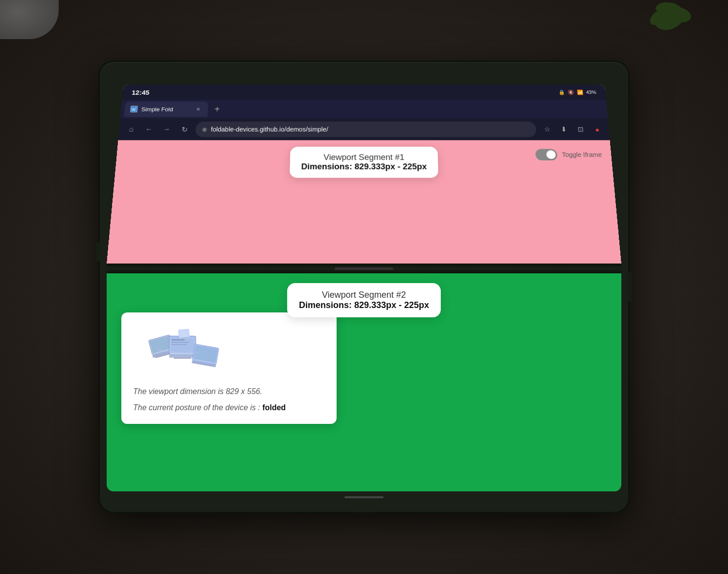  What do you see at coordinates (187, 352) in the screenshot?
I see `foldable-devices-svg` at bounding box center [187, 352].